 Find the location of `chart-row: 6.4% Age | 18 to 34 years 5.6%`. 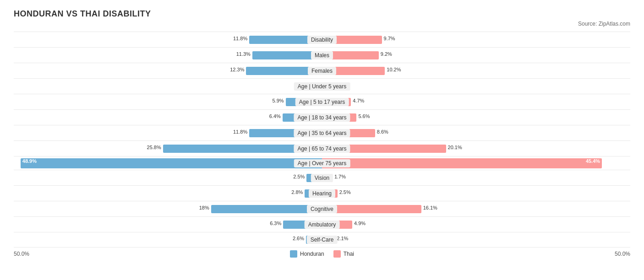

chart-row: 6.4% Age | 18 to 34 years 5.6% is located at coordinates (322, 117).